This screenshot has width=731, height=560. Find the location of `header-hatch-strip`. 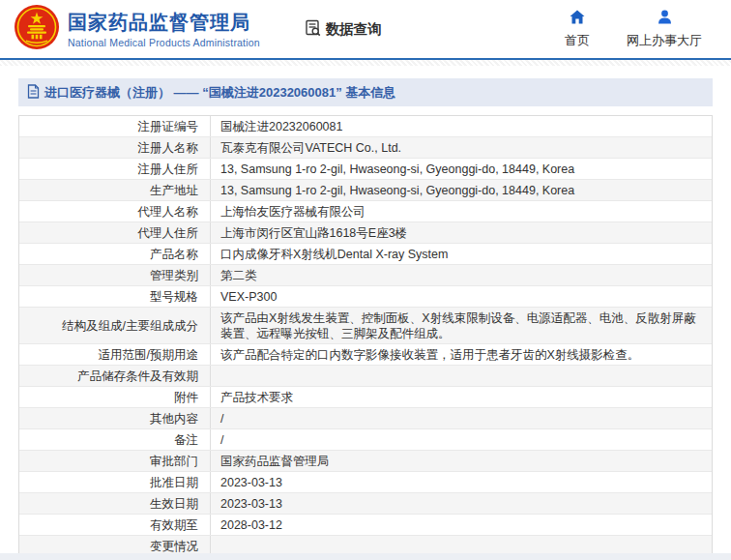

header-hatch-strip is located at coordinates (366, 63).